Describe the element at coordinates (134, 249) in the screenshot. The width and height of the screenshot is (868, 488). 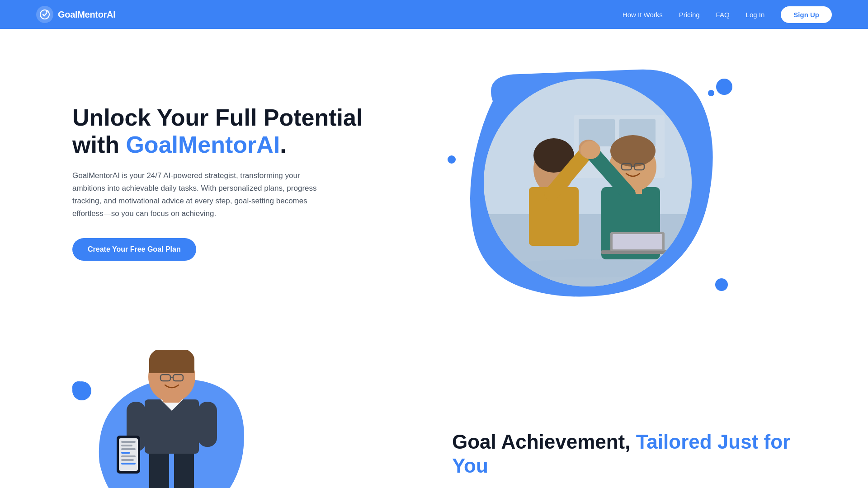
I see `hero-cta-button: Create Your Free Goal Plan` at that location.